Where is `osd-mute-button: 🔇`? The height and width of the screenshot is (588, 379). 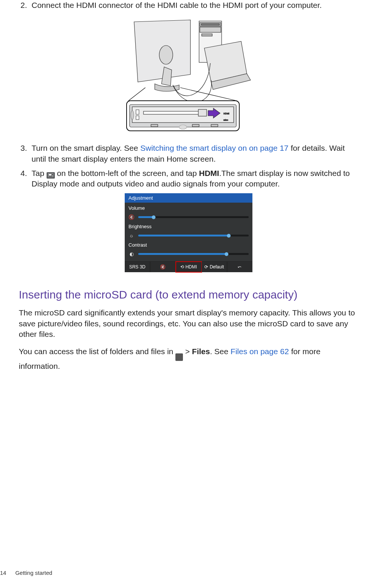
osd-mute-button: 🔇 is located at coordinates (163, 267).